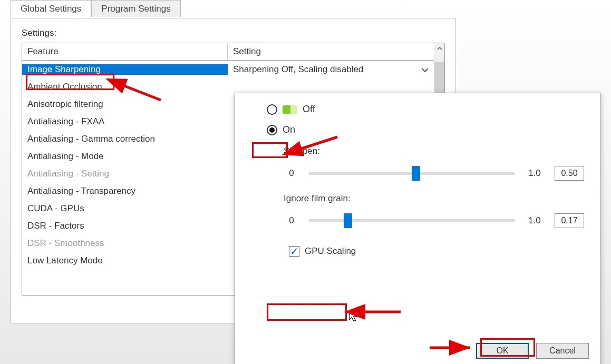 The height and width of the screenshot is (364, 611). I want to click on tab-program-settings: Program Settings, so click(136, 8).